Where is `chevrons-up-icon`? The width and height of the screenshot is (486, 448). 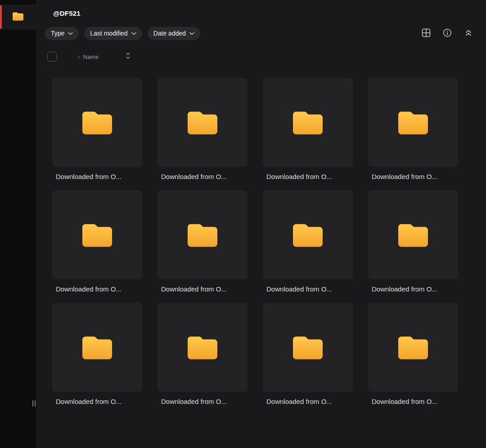
chevrons-up-icon is located at coordinates (468, 33).